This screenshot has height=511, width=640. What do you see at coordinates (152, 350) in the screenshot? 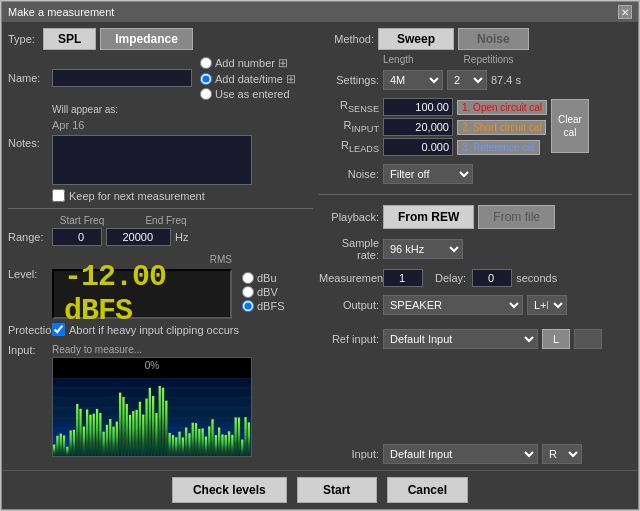
I see `ready-label: Ready to measure...` at bounding box center [152, 350].